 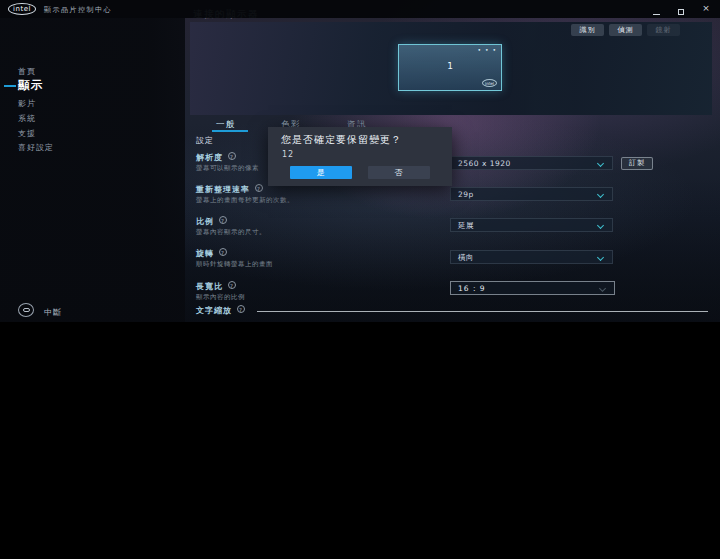 What do you see at coordinates (234, 264) in the screenshot?
I see `rotation-desc: 順時針旋轉螢幕上的畫面` at bounding box center [234, 264].